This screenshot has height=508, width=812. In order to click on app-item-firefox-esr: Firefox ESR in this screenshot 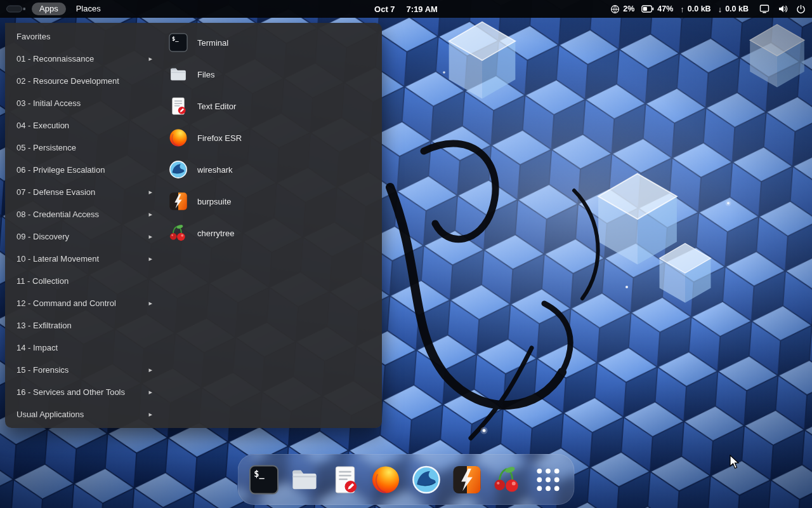, I will do `click(272, 138)`.